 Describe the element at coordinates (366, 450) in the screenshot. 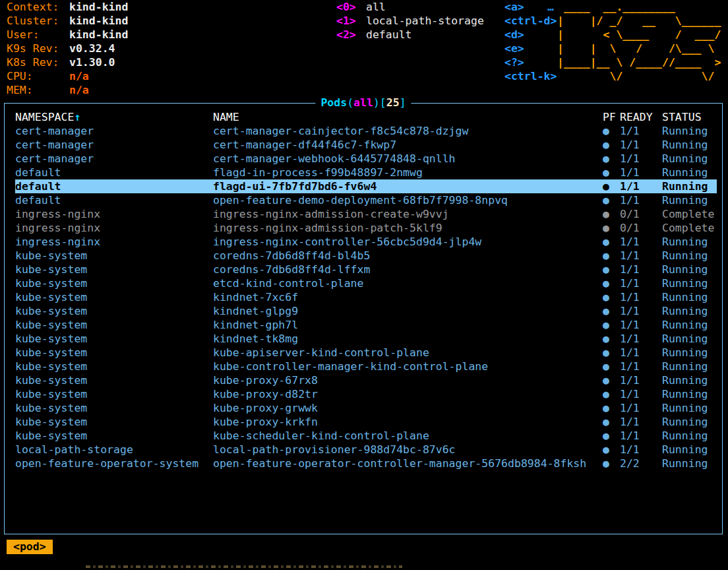

I see `table-row: local-path-storagelocal-path-provisioner…` at that location.